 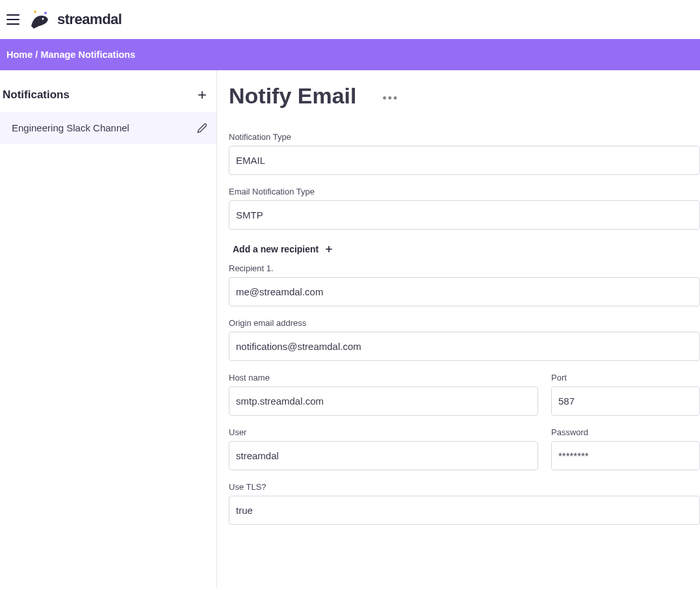 I want to click on recipient-1-input, so click(x=464, y=291).